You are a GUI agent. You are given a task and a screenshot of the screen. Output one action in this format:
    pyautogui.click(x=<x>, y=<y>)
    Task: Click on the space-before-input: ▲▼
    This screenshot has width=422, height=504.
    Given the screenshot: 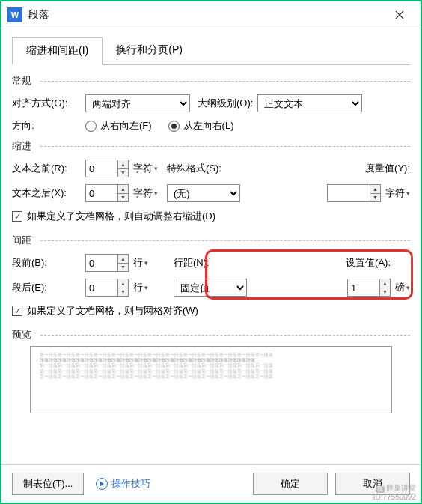 What is the action you would take?
    pyautogui.click(x=107, y=263)
    